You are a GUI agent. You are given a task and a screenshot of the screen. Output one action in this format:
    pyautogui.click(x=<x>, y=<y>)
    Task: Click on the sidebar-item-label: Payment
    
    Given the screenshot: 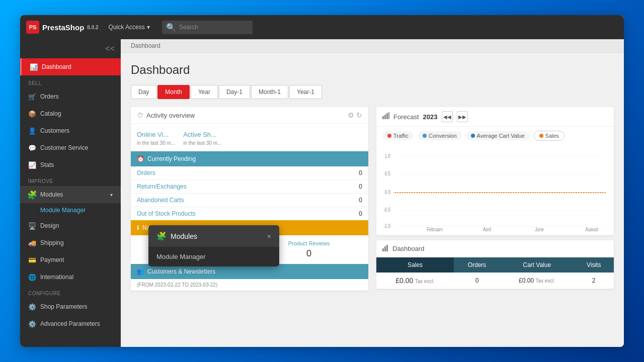 What is the action you would take?
    pyautogui.click(x=52, y=260)
    